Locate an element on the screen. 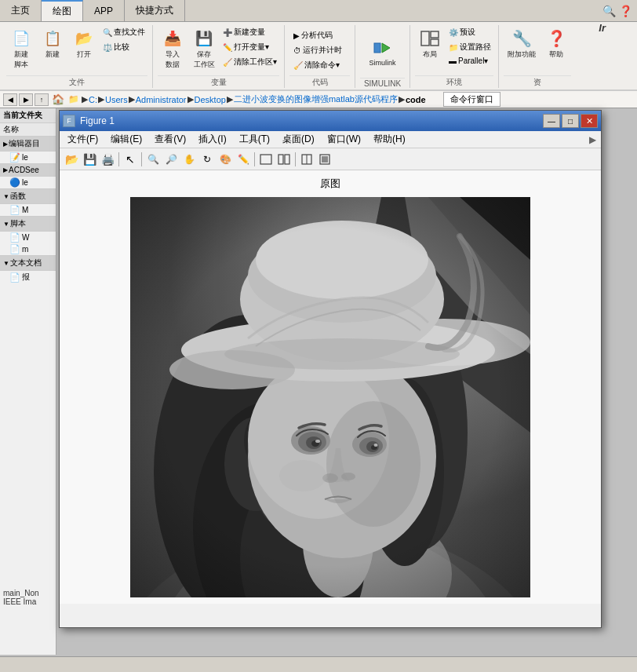 Image resolution: width=637 pixels, height=672 pixels. run-timed-btn: ⏱ 运行并计时 is located at coordinates (320, 50).